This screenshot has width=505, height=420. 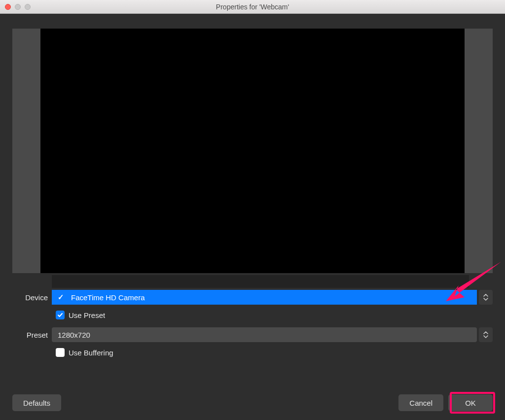 What do you see at coordinates (32, 335) in the screenshot?
I see `preset-label: Preset` at bounding box center [32, 335].